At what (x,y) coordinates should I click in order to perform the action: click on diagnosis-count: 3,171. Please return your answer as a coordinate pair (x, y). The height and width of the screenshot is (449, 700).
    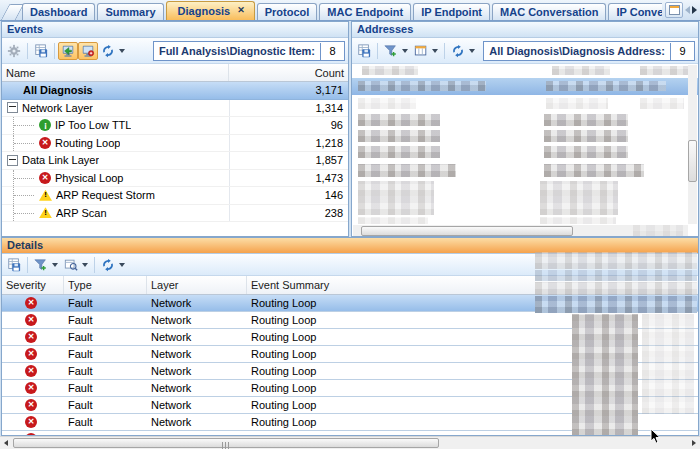
    Looking at the image, I should click on (332, 90).